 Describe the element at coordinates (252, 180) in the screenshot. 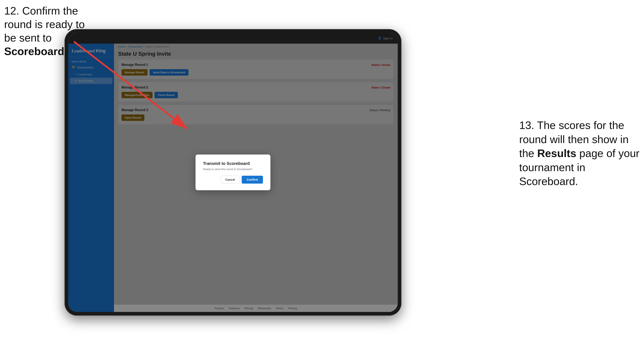

I see `confirm-button: Confirm` at that location.